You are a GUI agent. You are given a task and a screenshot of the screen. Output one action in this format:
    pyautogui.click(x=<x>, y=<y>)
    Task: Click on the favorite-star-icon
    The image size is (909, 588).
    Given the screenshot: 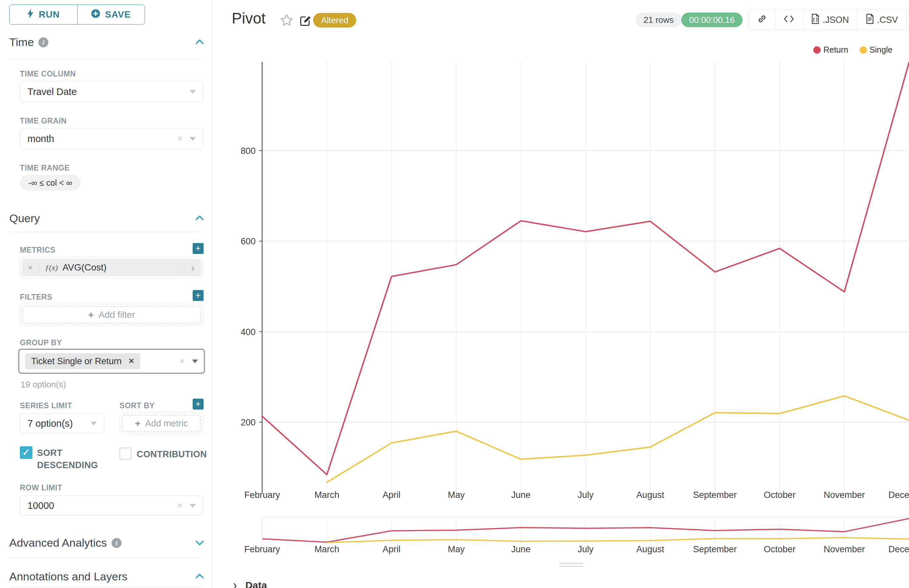 What is the action you would take?
    pyautogui.click(x=287, y=21)
    